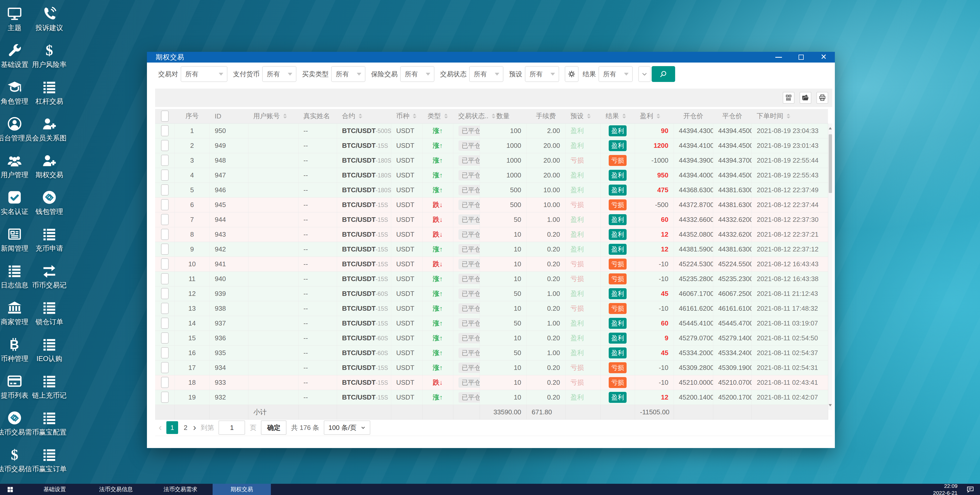 The image size is (980, 495). I want to click on desktop-icon-新闻管理: 新闻管理, so click(16, 245).